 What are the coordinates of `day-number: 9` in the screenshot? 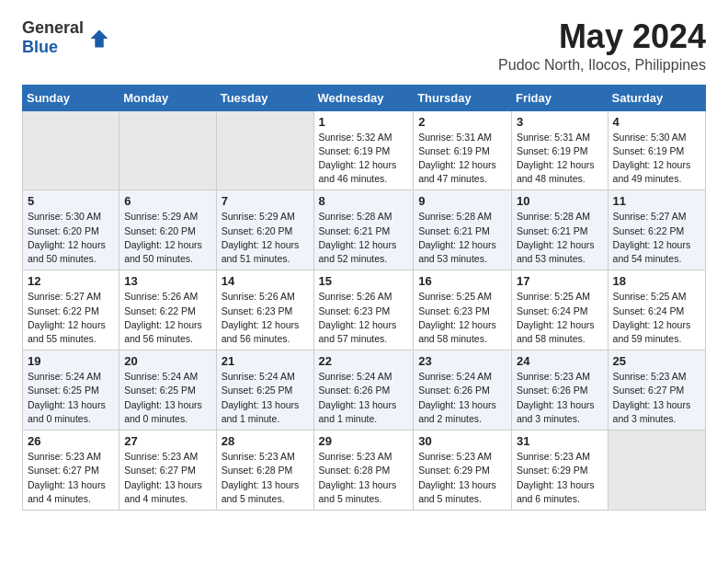 It's located at (462, 201).